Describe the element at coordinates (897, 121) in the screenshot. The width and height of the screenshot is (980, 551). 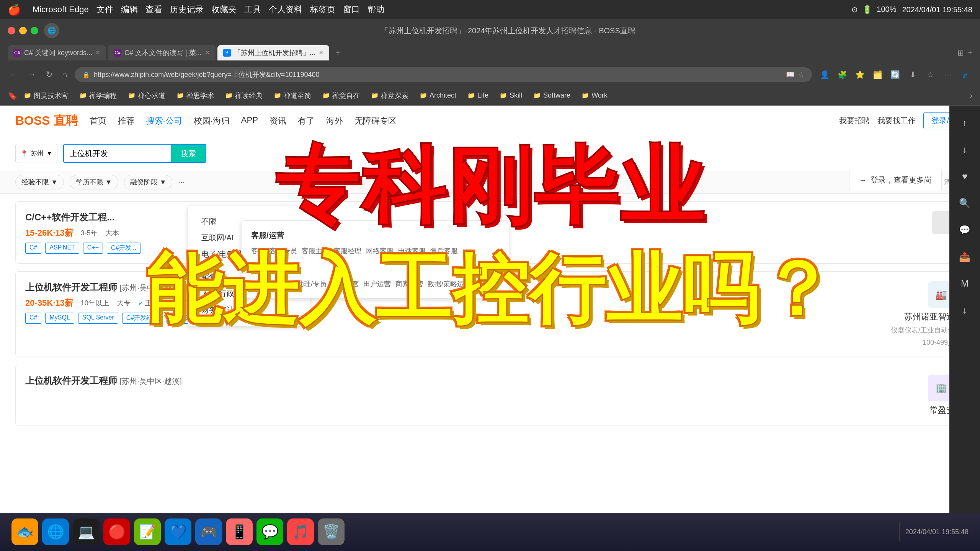
I see `boss-find-job-btn: 我要找工作` at that location.